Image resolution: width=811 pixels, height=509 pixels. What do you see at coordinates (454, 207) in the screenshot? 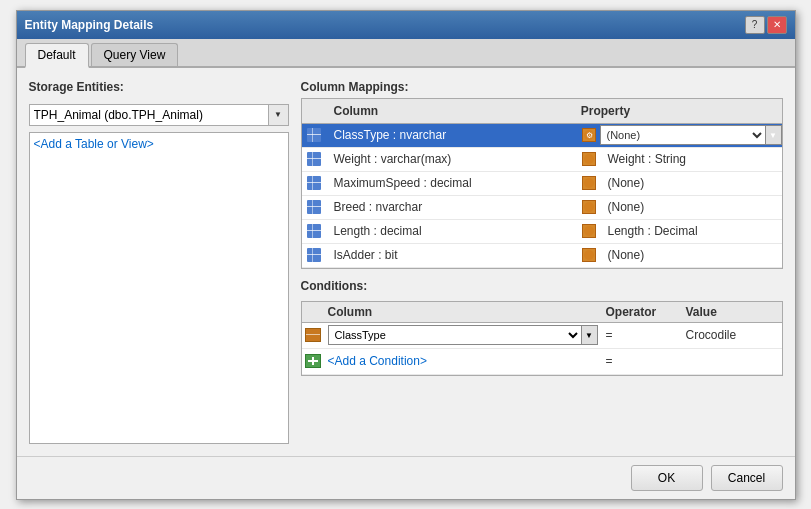
I see `row-column-cell: Breed : nvarchar` at bounding box center [454, 207].